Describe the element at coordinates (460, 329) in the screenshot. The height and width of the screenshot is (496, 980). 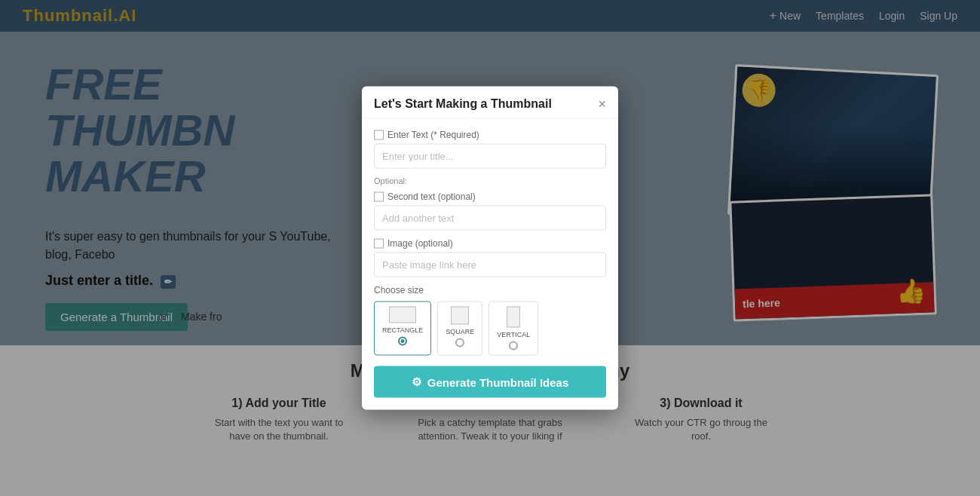
I see `size-square: SQUARE` at that location.